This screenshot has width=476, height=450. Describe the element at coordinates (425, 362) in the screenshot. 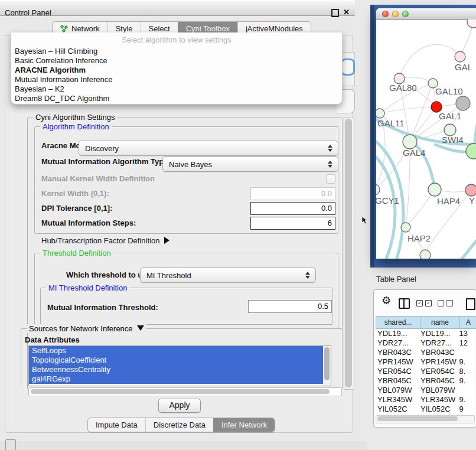

I see `table-row: YPR145WYPR145W9.` at that location.